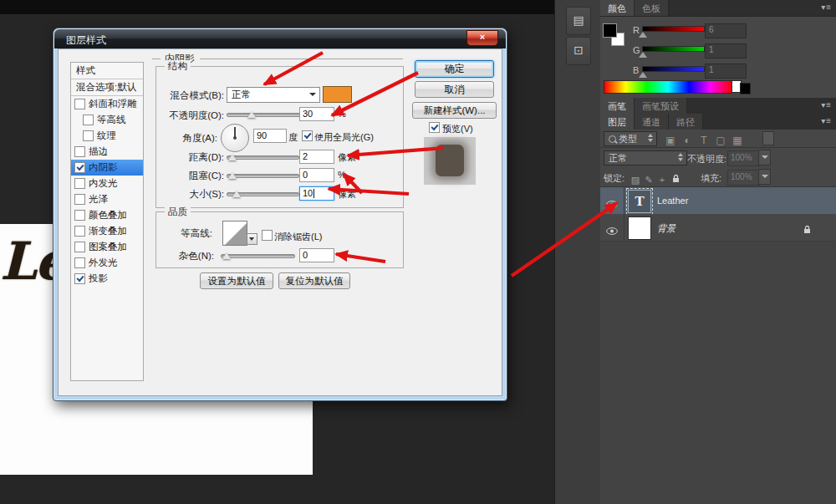  What do you see at coordinates (726, 31) in the screenshot?
I see `channel-value: 6` at bounding box center [726, 31].